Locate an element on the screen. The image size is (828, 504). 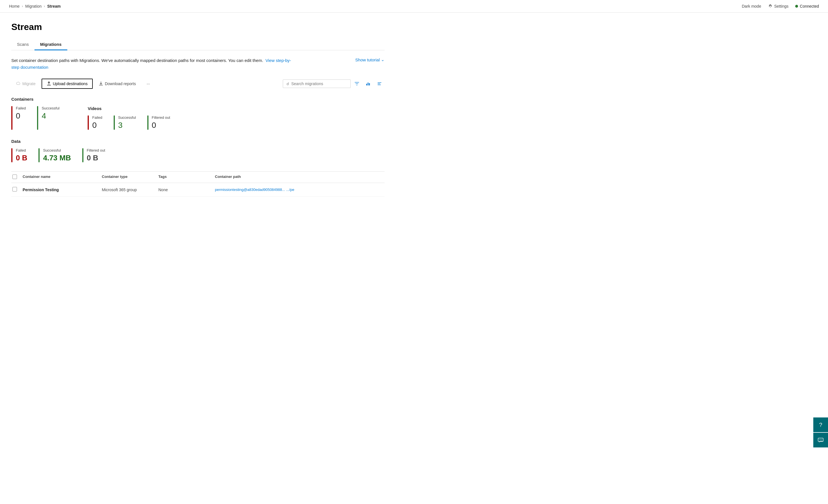
data-failed-stat: Failed 0 B is located at coordinates (19, 155).